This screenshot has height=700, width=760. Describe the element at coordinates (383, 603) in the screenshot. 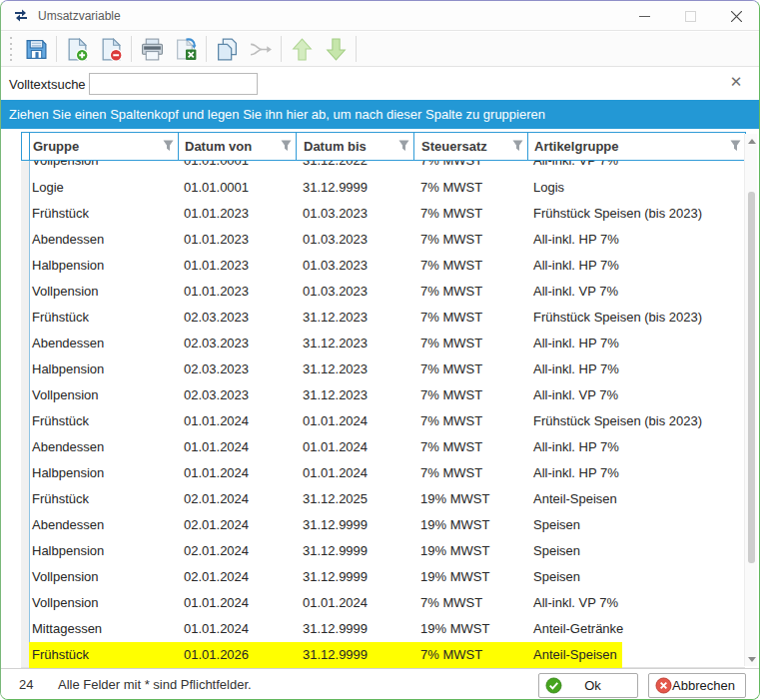

I see `table-row: Vollpension01.01.202401.01.20247% MWSTAl…` at that location.